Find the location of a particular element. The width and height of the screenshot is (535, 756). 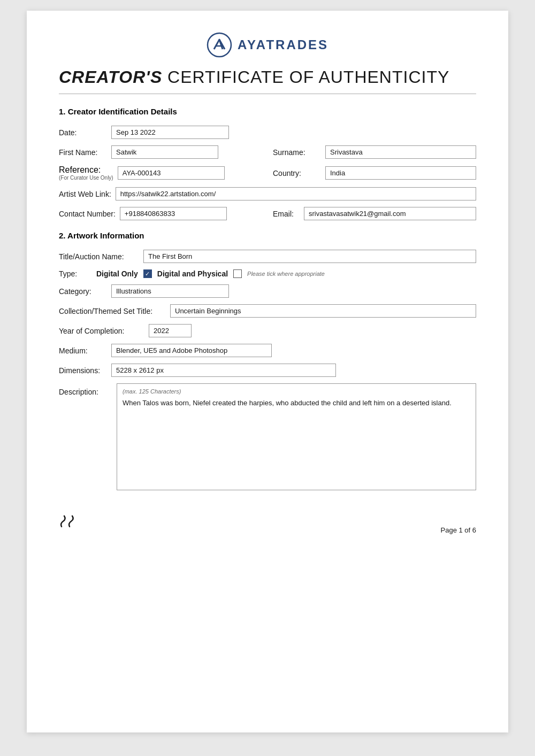

description-label: Description: is located at coordinates (86, 390).